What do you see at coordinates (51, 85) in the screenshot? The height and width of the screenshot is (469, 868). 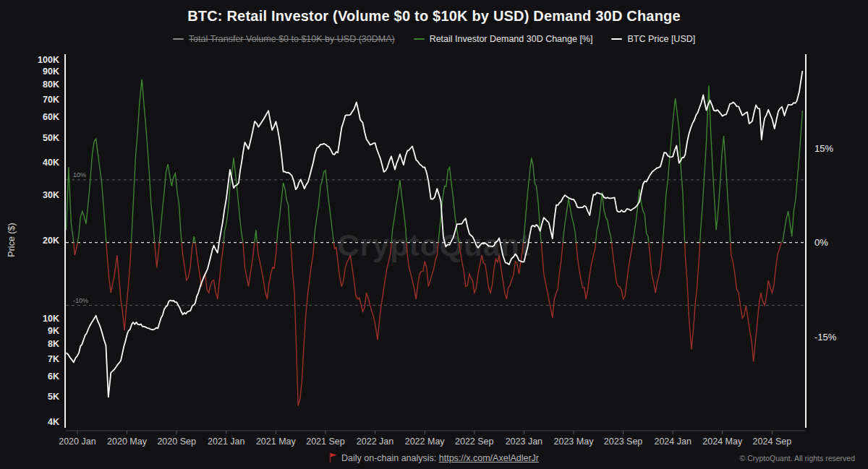 I see `left-axis-tick-label: 80K` at bounding box center [51, 85].